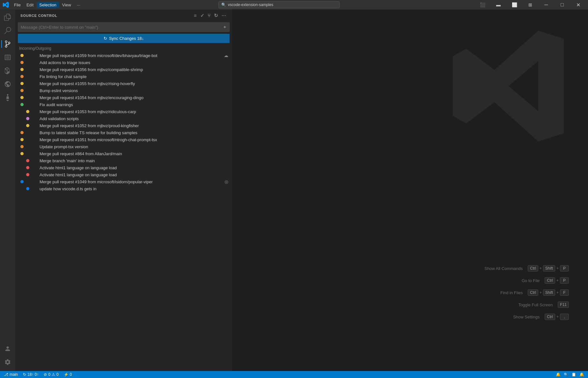 This screenshot has width=588, height=378. I want to click on sidebar-toggle: ⬛, so click(482, 5).